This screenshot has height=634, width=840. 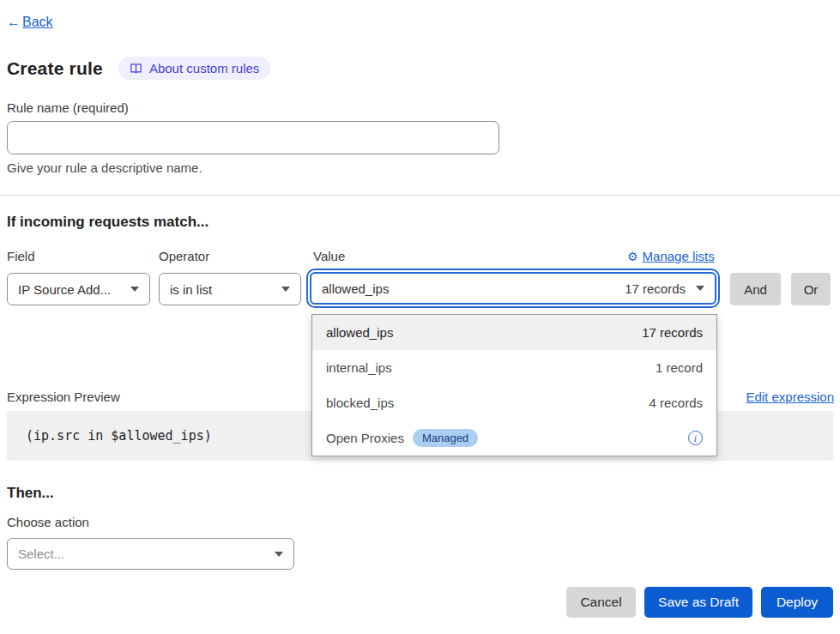 What do you see at coordinates (680, 367) in the screenshot?
I see `list-option-records: 1 record` at bounding box center [680, 367].